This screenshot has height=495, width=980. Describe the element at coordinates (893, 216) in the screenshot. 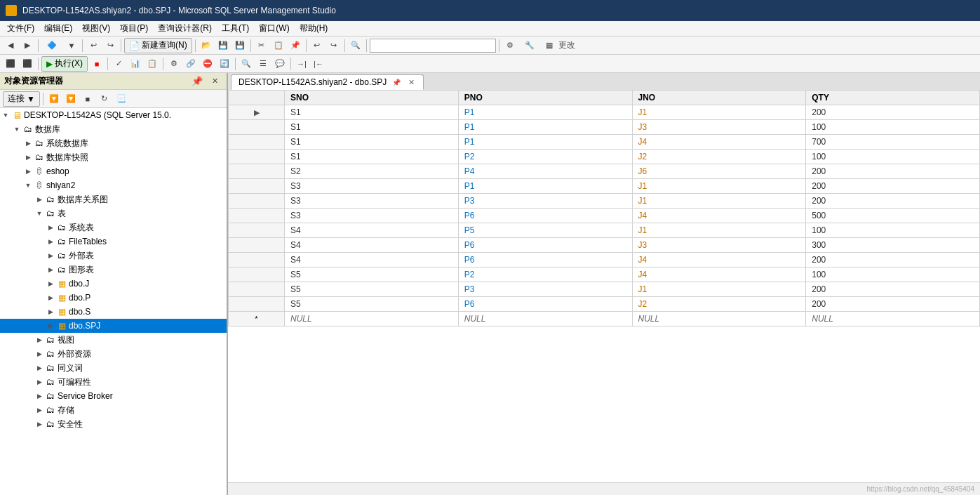

I see `cell-qty: 500` at that location.